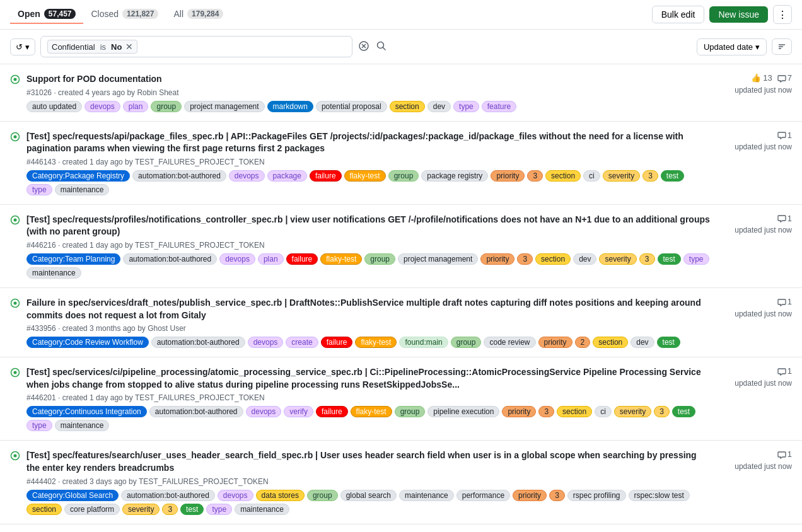 The image size is (802, 532). What do you see at coordinates (280, 495) in the screenshot?
I see `issue-label: data stores` at bounding box center [280, 495].